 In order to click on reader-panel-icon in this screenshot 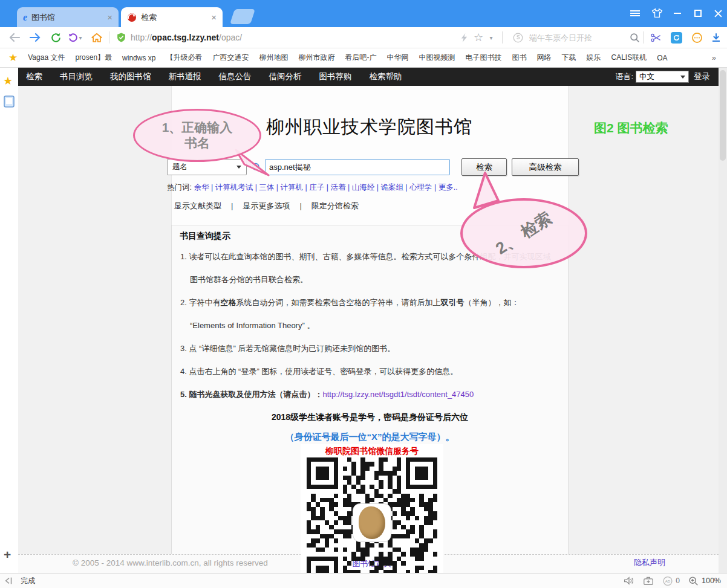, I will do `click(9, 102)`.